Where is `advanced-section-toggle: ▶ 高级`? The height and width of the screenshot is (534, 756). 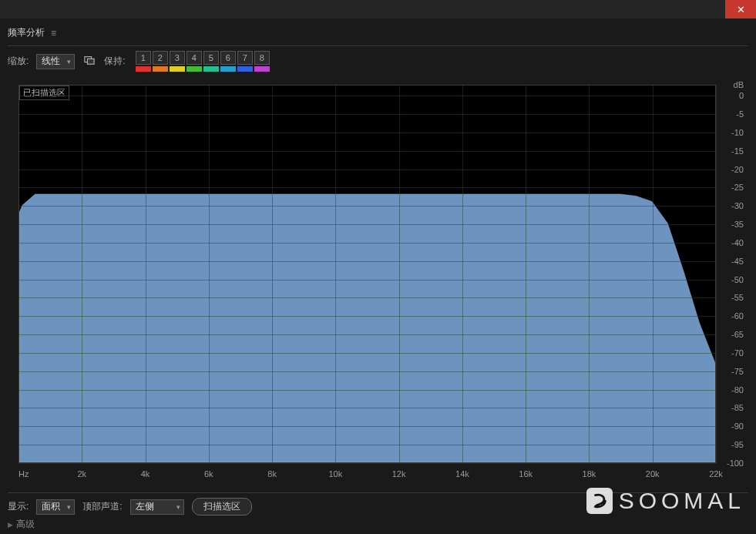
advanced-section-toggle: ▶ 高级 is located at coordinates (378, 524).